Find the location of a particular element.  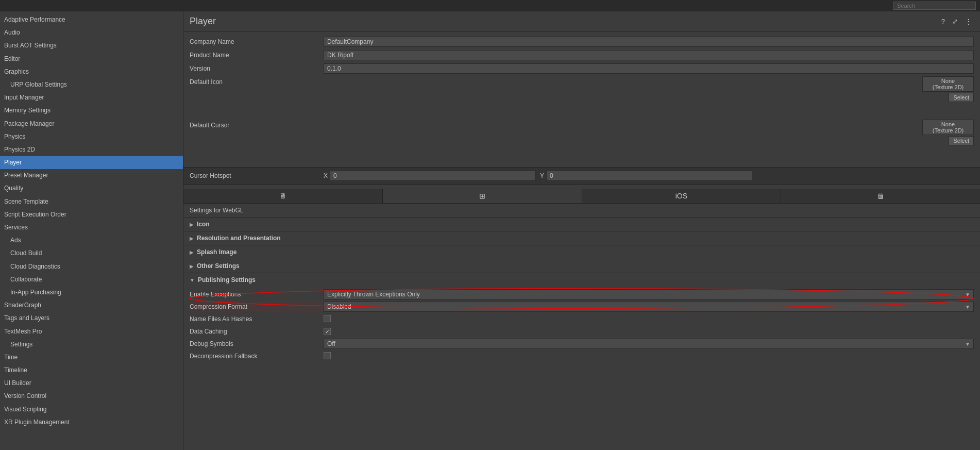

sidebar-item-physics: Physics is located at coordinates (92, 137).